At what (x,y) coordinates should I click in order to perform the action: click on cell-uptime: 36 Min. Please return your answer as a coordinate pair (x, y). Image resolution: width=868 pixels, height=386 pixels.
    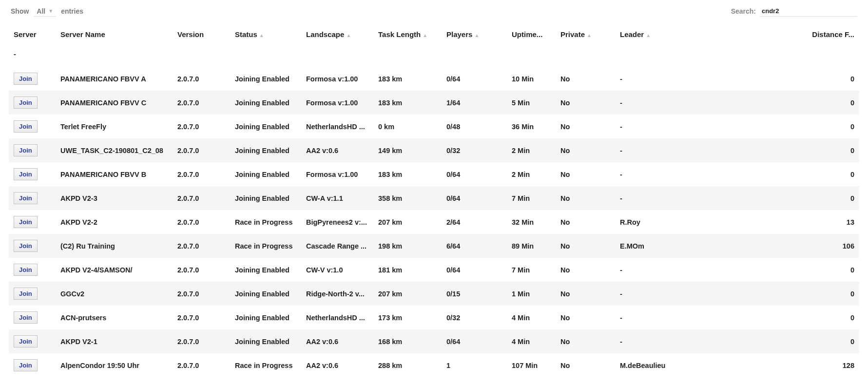
    Looking at the image, I should click on (531, 127).